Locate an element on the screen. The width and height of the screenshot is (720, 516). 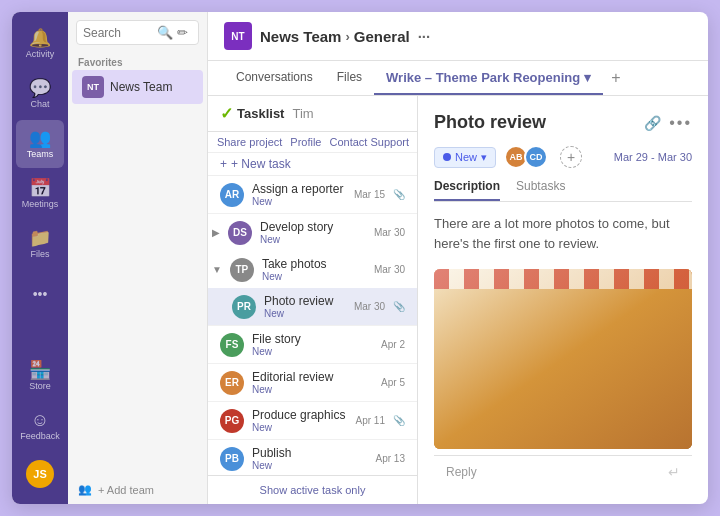
task-info: Take photos New is located at coordinates (314, 270).